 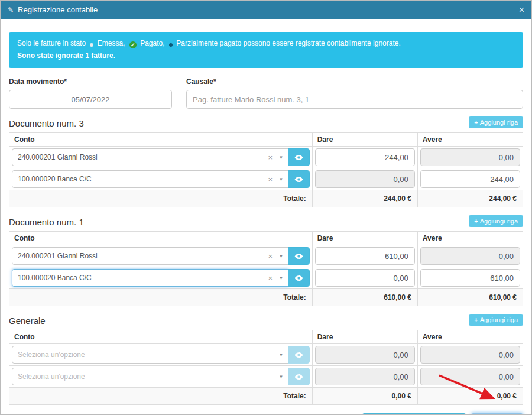 What do you see at coordinates (266, 410) in the screenshot?
I see `modal-footer: +Aggiungi e crea modello +Aggiungi` at bounding box center [266, 410].